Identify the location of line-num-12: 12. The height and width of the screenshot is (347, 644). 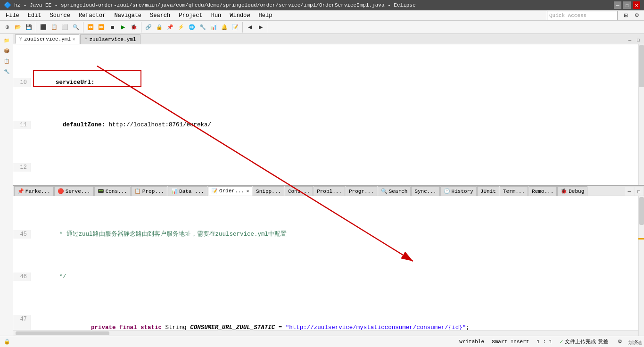
(22, 167).